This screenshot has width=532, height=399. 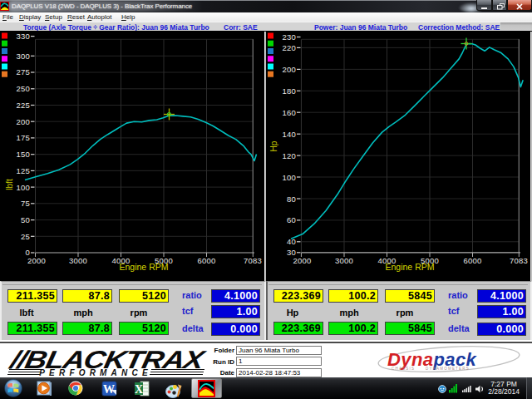 I want to click on svg-text: 60, so click(x=291, y=219).